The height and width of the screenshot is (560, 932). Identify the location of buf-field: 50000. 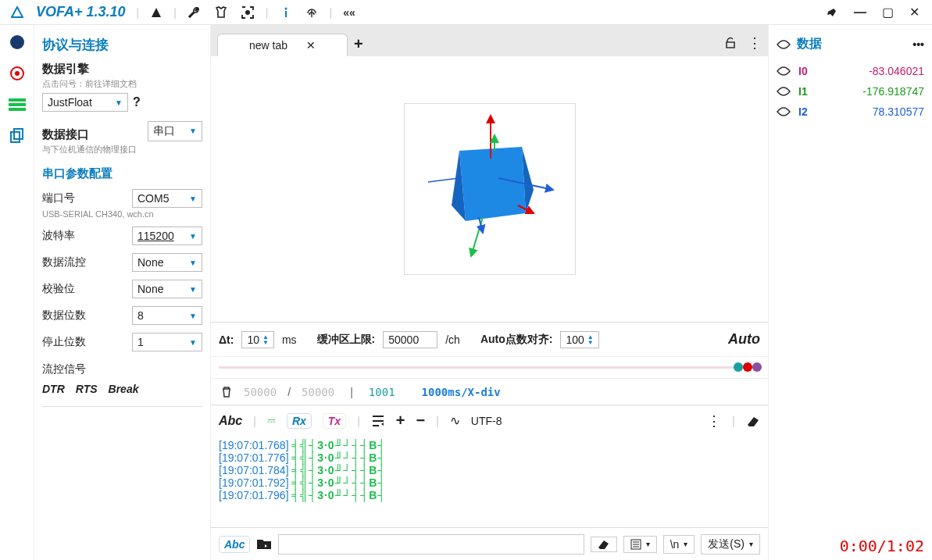
(410, 340).